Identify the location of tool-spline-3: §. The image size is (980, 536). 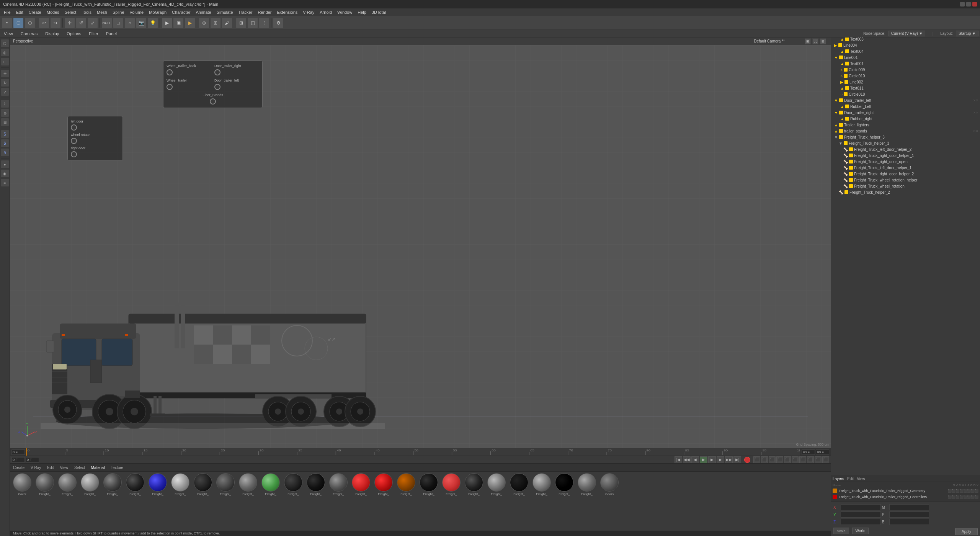
(5, 152).